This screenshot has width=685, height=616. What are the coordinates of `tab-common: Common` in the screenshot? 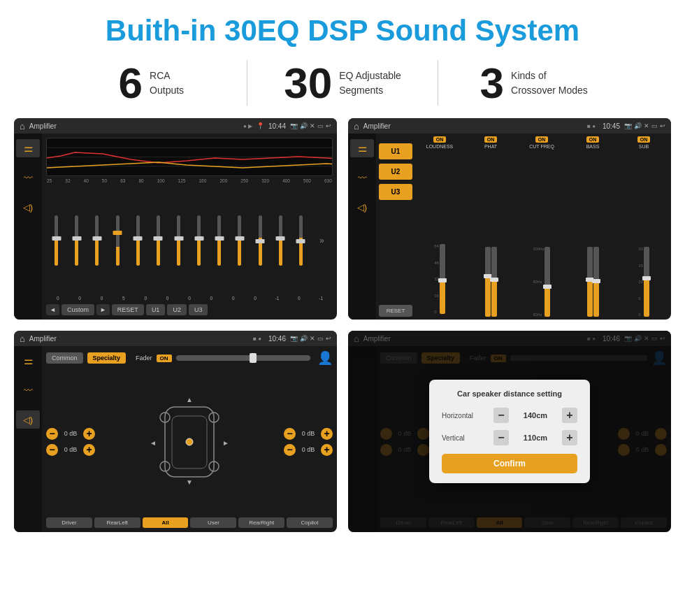 It's located at (64, 358).